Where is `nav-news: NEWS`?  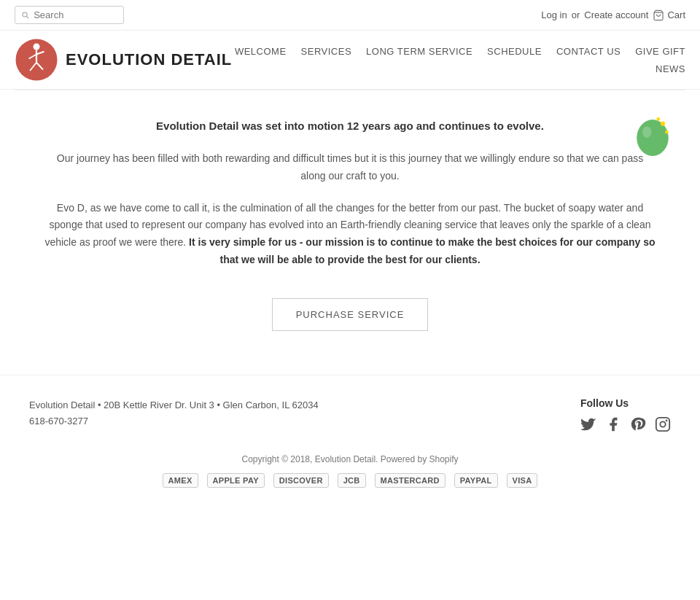 nav-news: NEWS is located at coordinates (671, 69).